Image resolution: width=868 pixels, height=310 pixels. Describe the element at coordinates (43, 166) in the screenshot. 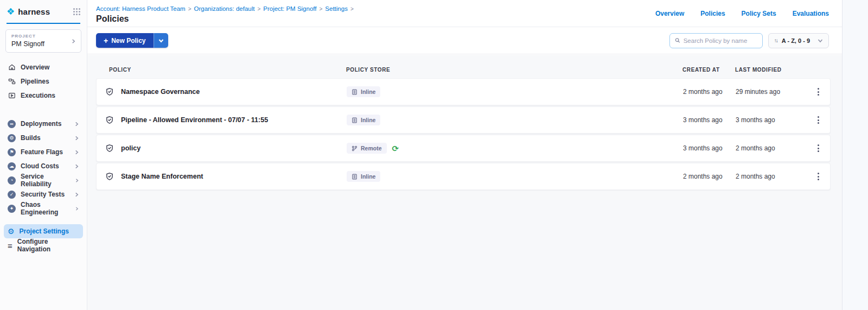

I see `sidebar-item-cloud-costs: ☁ Cloud Costs` at that location.